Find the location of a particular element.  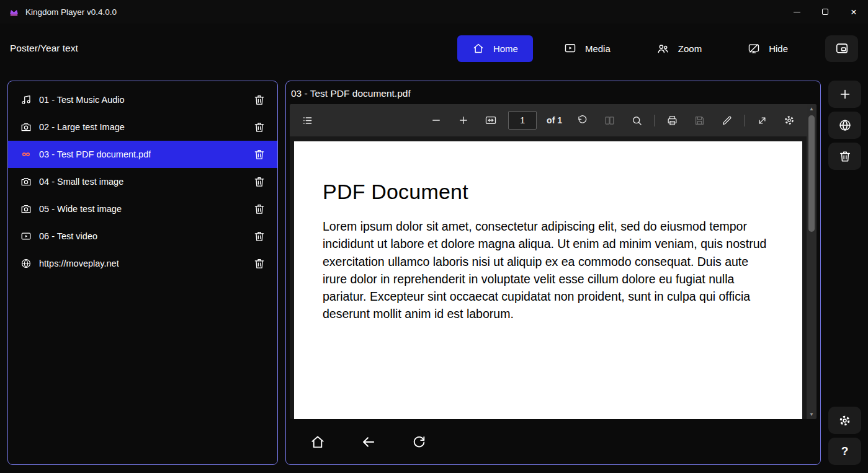

save-button is located at coordinates (699, 120).